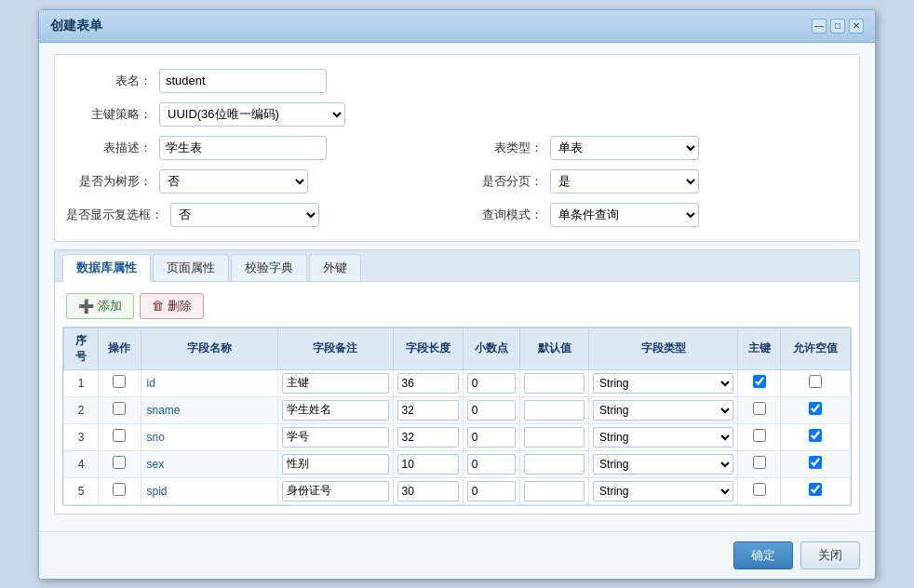  I want to click on delete-icon: 🗑, so click(158, 305).